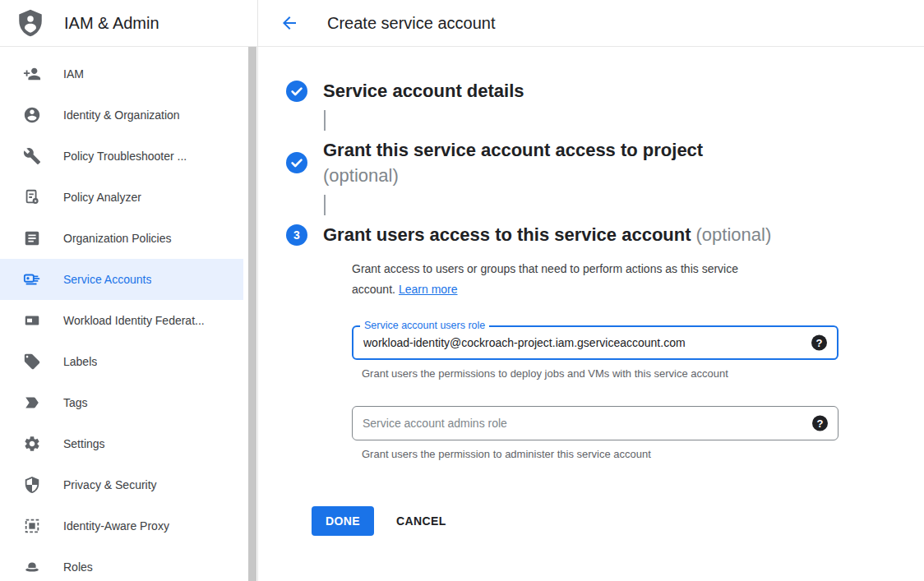  I want to click on sidebar-item-label: IAM, so click(74, 74).